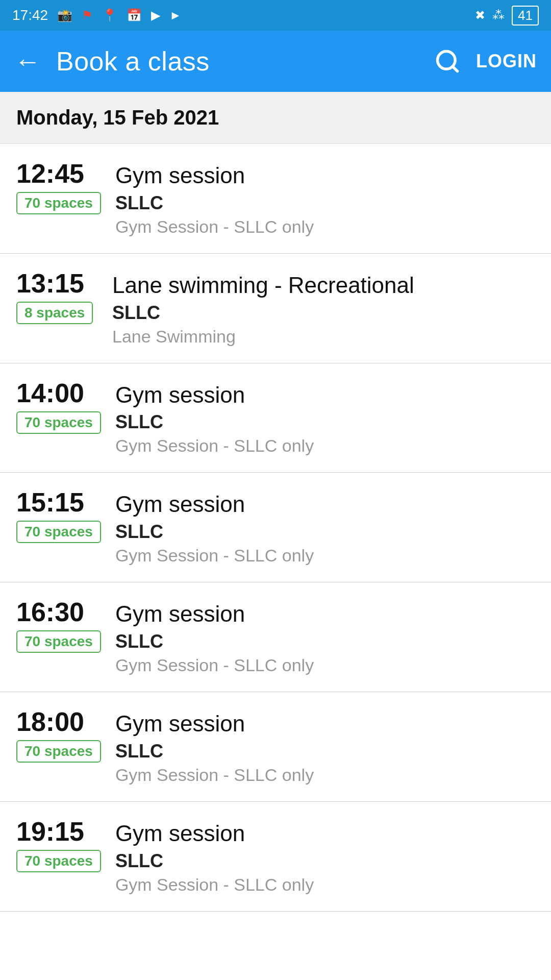 The width and height of the screenshot is (551, 980). Describe the element at coordinates (276, 118) in the screenshot. I see `date-header: Monday, 15 Feb 2021` at that location.